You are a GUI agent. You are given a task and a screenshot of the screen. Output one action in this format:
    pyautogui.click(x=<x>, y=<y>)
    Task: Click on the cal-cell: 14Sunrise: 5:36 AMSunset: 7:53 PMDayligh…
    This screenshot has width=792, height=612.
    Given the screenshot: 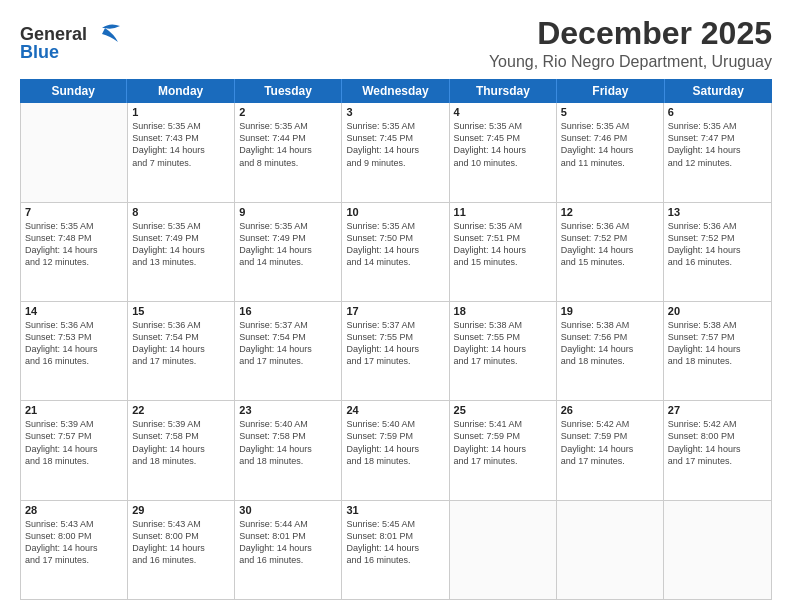 What is the action you would take?
    pyautogui.click(x=74, y=351)
    